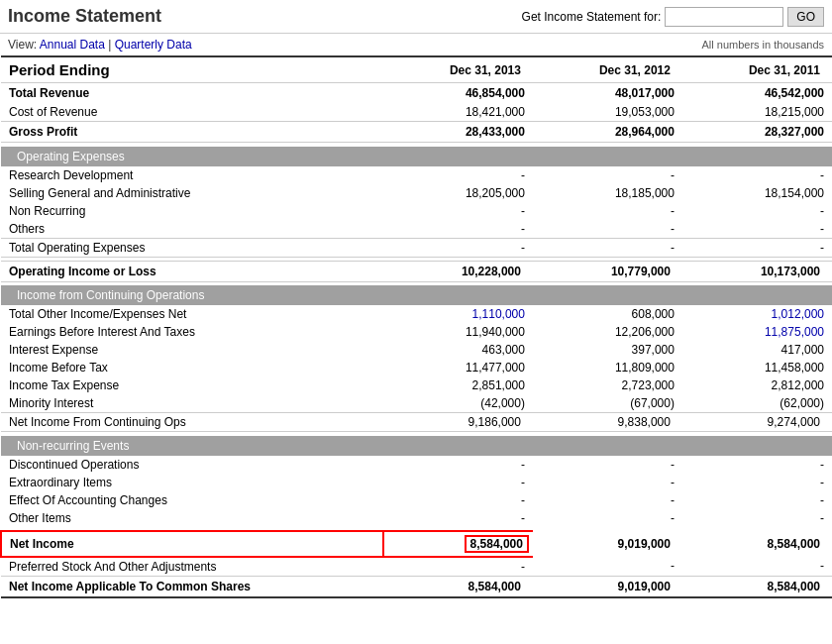 Image resolution: width=832 pixels, height=644 pixels. What do you see at coordinates (757, 422) in the screenshot?
I see `net-from-continuing-v3: 9,274,000` at bounding box center [757, 422].